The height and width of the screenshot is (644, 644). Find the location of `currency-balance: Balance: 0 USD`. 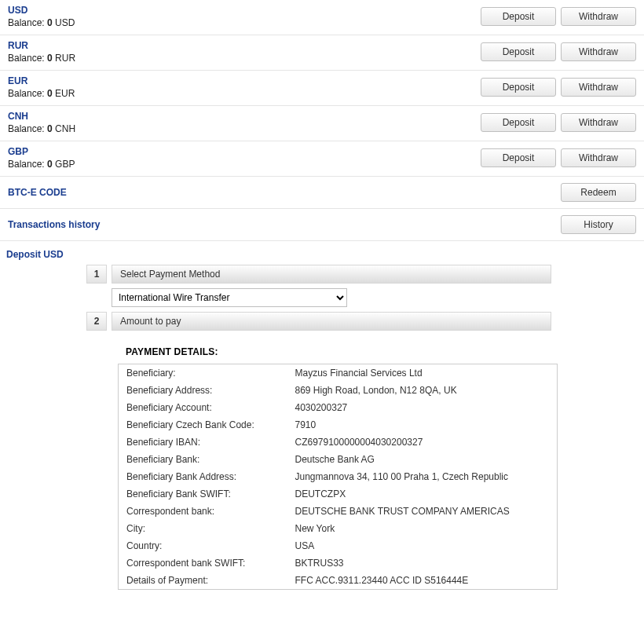

currency-balance: Balance: 0 USD is located at coordinates (41, 23).